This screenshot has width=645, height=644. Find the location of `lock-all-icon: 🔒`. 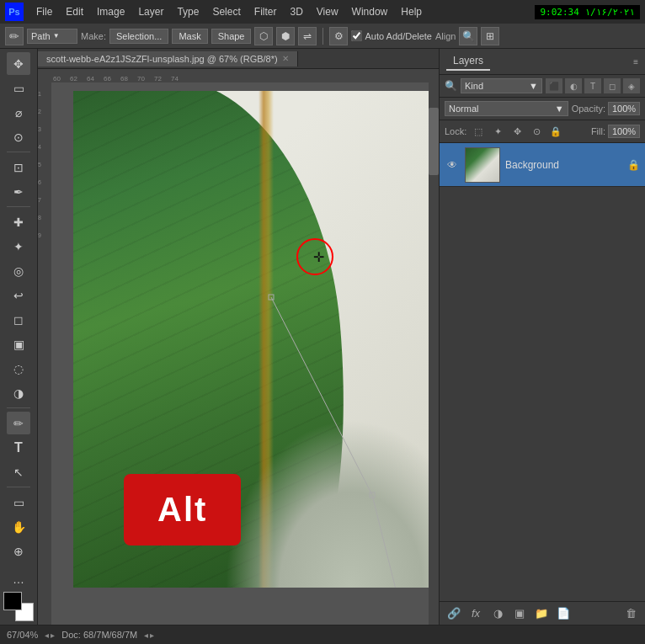

lock-all-icon: 🔒 is located at coordinates (556, 131).